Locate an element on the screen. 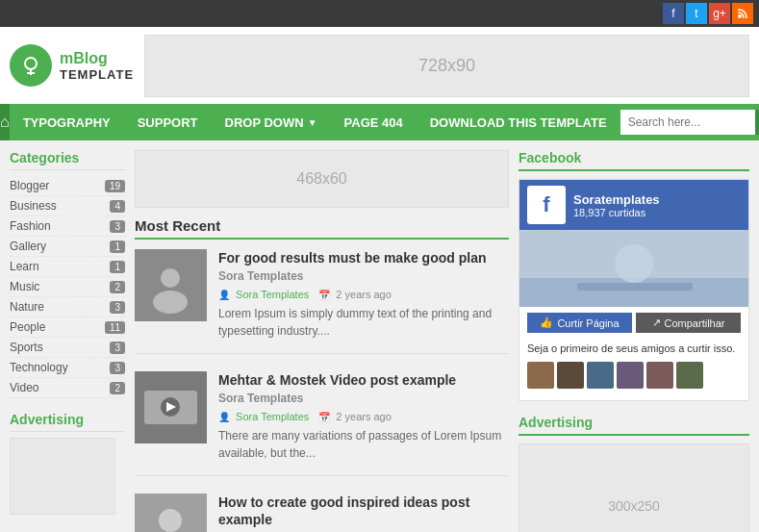 Image resolution: width=759 pixels, height=532 pixels. sidebar-item-count: 4 is located at coordinates (117, 206).